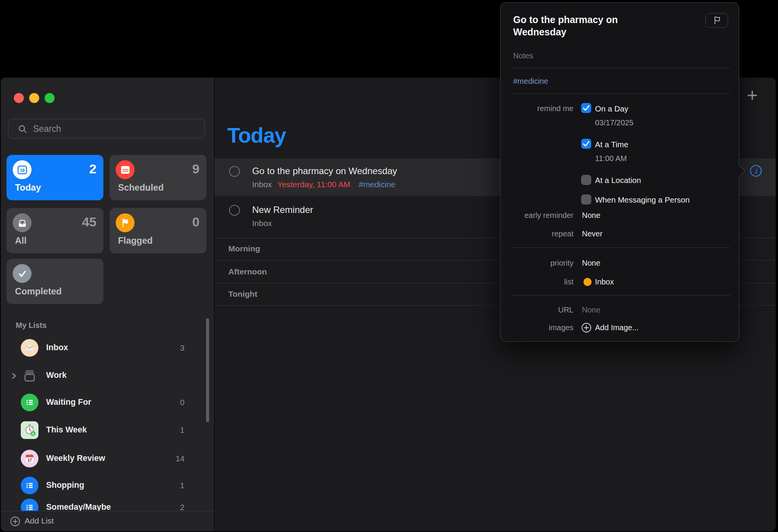  Describe the element at coordinates (50, 98) in the screenshot. I see `zoom-window-button` at that location.